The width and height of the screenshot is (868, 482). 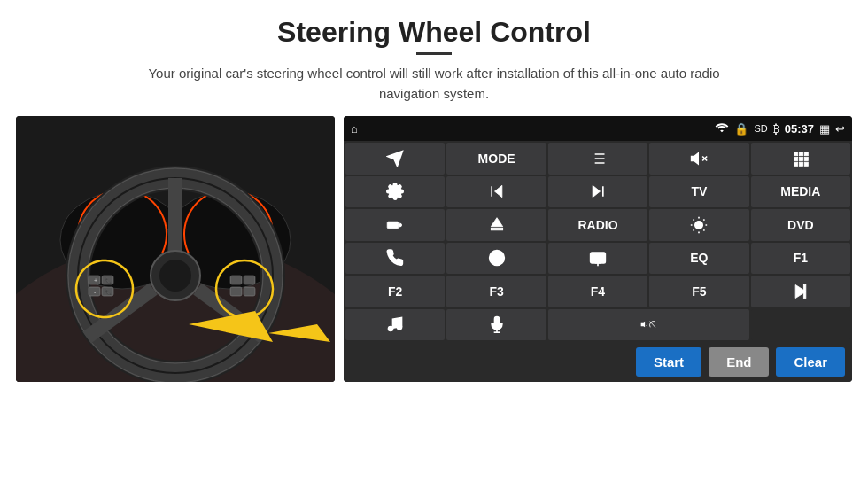 I want to click on music-button, so click(x=395, y=325).